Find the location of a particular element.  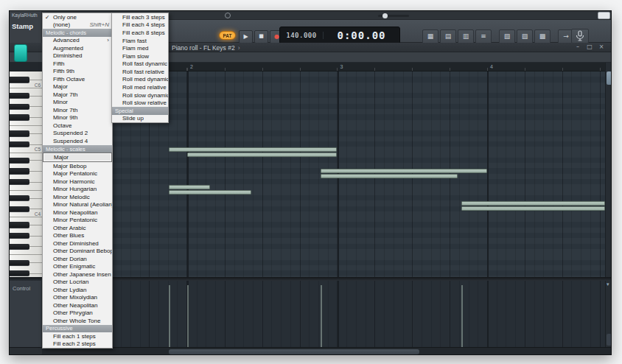

menu-item: Suspended 2 is located at coordinates (77, 134).